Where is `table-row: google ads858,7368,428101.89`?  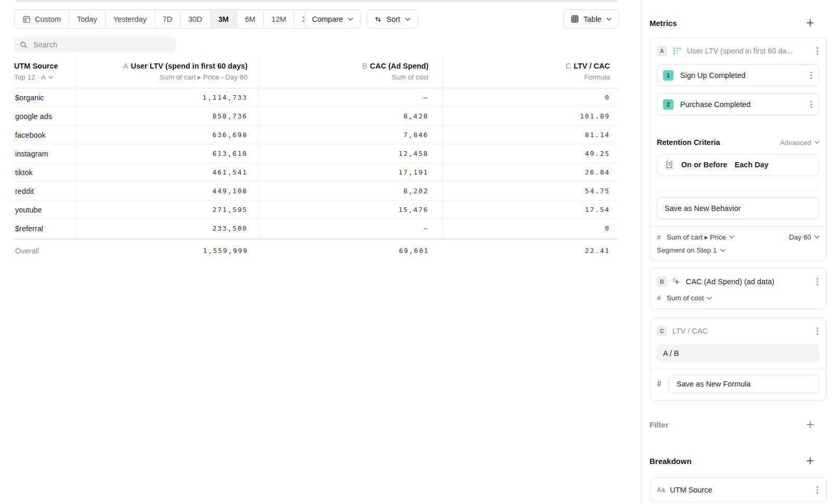
table-row: google ads858,7368,428101.89 is located at coordinates (316, 116).